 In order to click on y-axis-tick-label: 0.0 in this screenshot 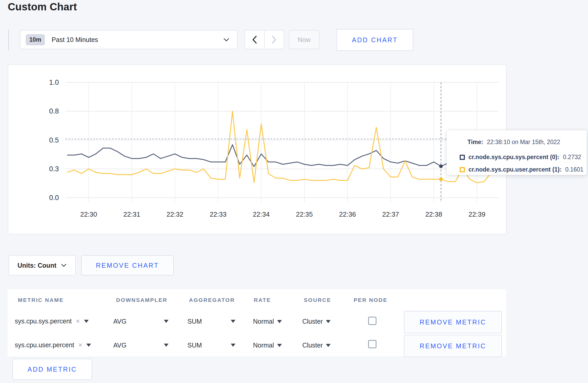, I will do `click(54, 198)`.